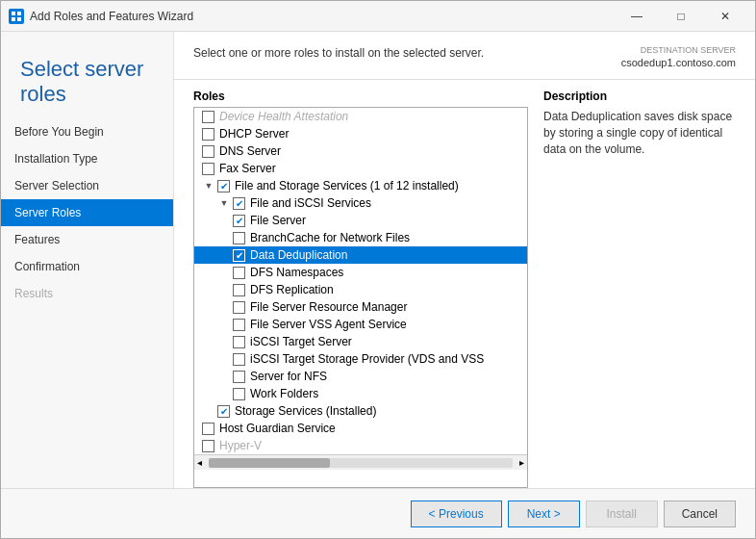  I want to click on next-button: Next >, so click(544, 514).